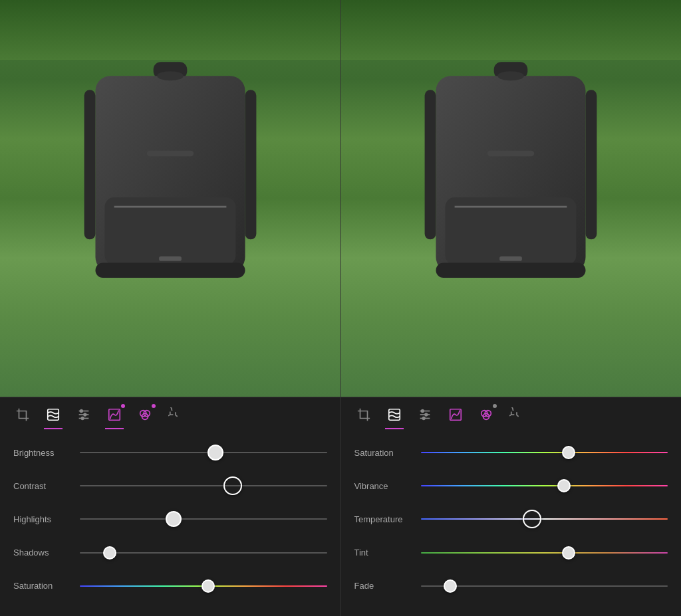 The height and width of the screenshot is (616, 681). What do you see at coordinates (394, 415) in the screenshot?
I see `right-image-adjust-icon` at bounding box center [394, 415].